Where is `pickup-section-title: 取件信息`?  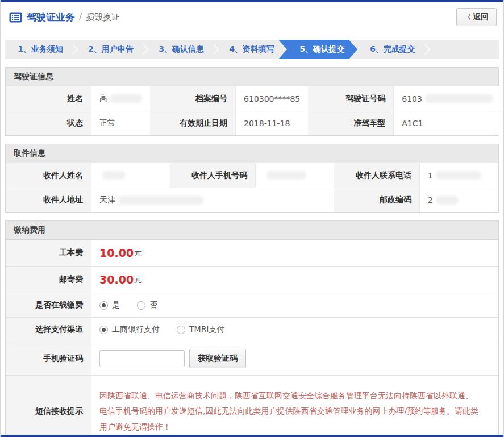
pickup-section-title: 取件信息 is located at coordinates (252, 153).